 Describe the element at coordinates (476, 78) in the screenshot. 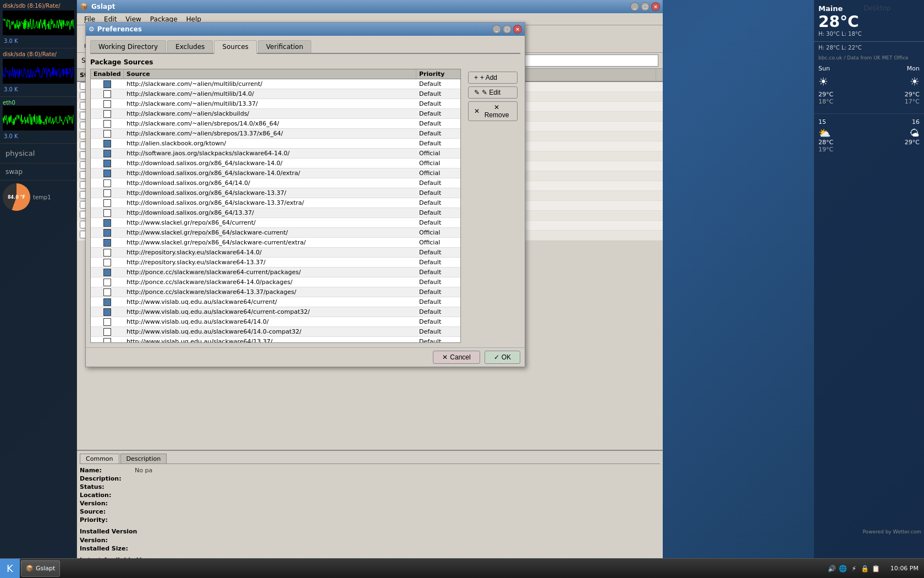

I see `add-icon: +` at that location.